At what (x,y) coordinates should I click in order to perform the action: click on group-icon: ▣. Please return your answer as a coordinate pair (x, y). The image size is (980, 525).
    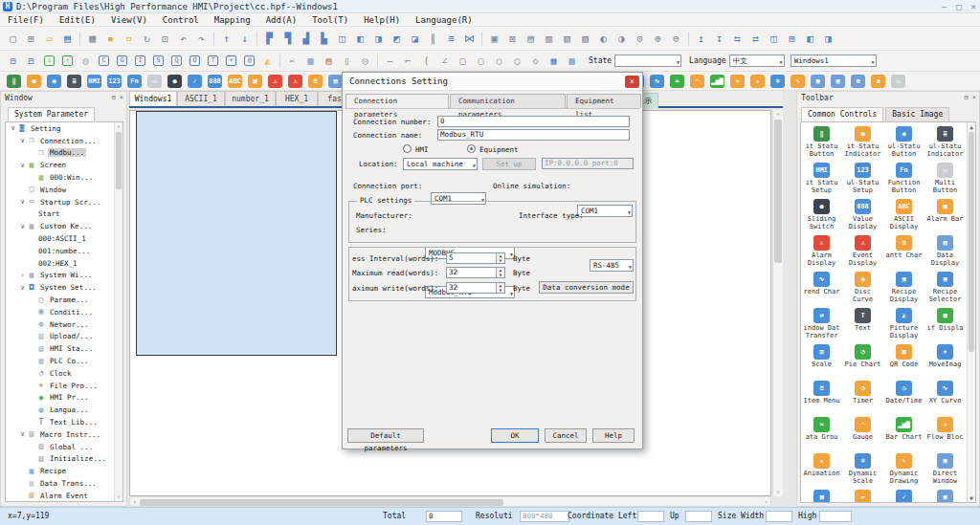
    Looking at the image, I should click on (494, 38).